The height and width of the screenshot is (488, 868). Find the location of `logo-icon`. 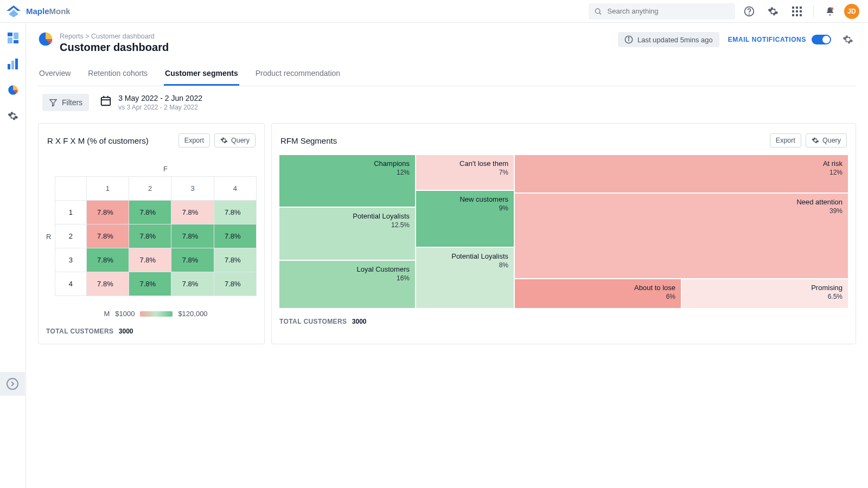

logo-icon is located at coordinates (14, 11).